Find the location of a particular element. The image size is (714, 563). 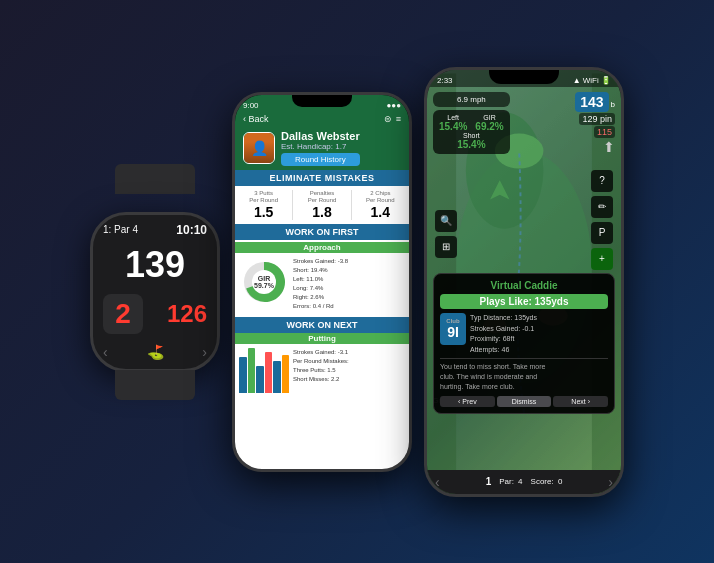

avatar: 👤 is located at coordinates (259, 148).